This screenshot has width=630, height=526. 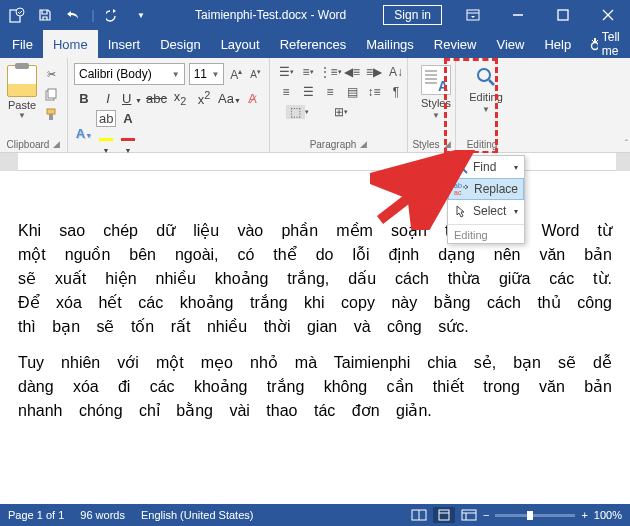 I want to click on autosave-icon, so click(x=17, y=15).